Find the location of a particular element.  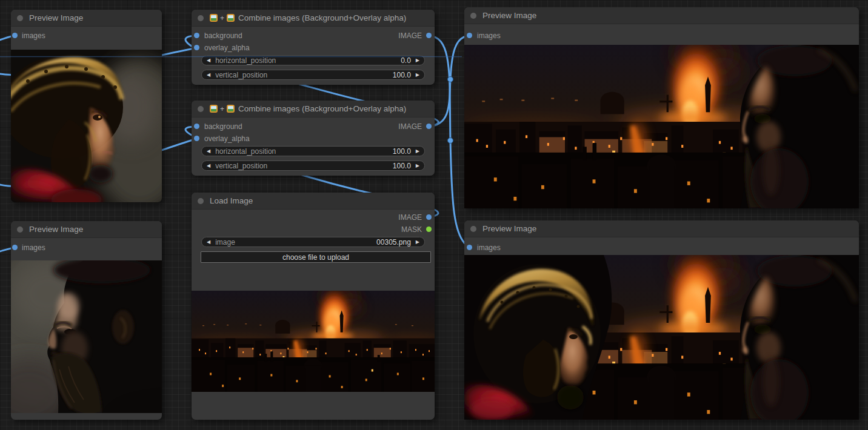

widget-value: 00305.png is located at coordinates (394, 242).